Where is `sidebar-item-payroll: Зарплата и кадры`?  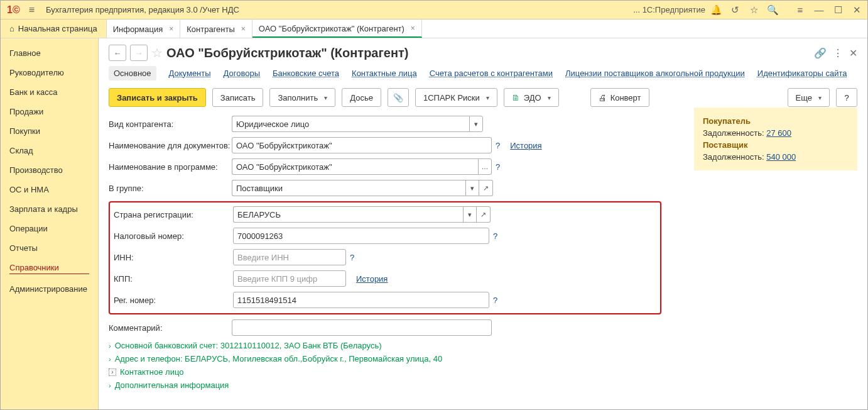 sidebar-item-payroll: Зарплата и кадры is located at coordinates (49, 209).